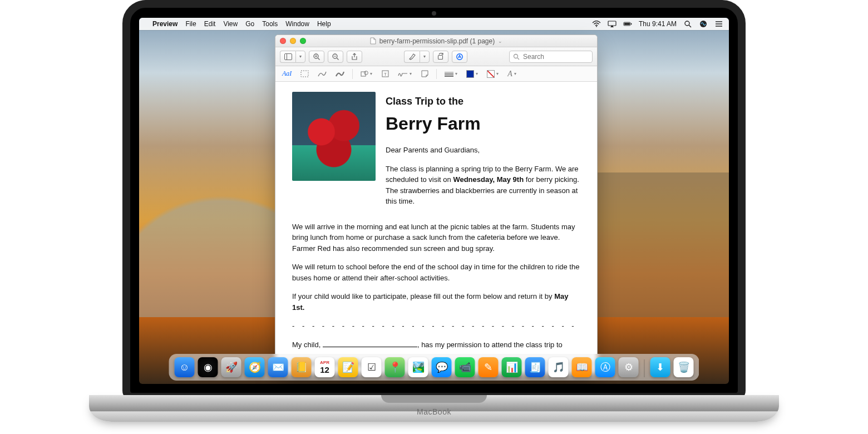 This screenshot has height=434, width=868. Describe the element at coordinates (300, 57) in the screenshot. I see `view-mode-dropdown: ▾` at that location.